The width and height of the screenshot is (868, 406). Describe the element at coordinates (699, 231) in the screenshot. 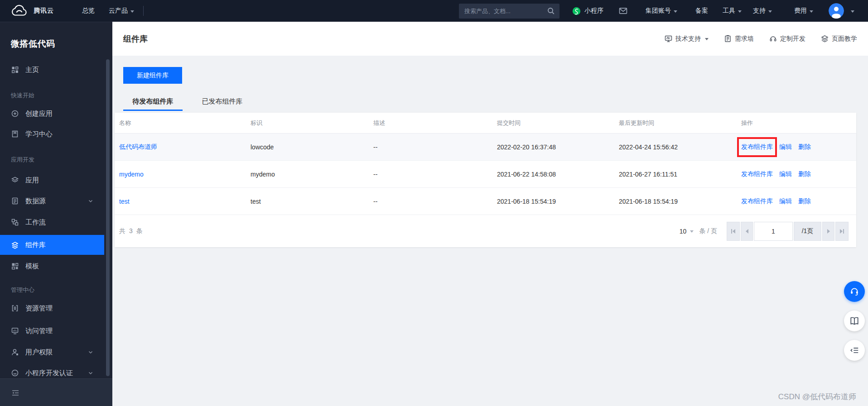

I see `page-size-select: 10 条 / 页` at that location.